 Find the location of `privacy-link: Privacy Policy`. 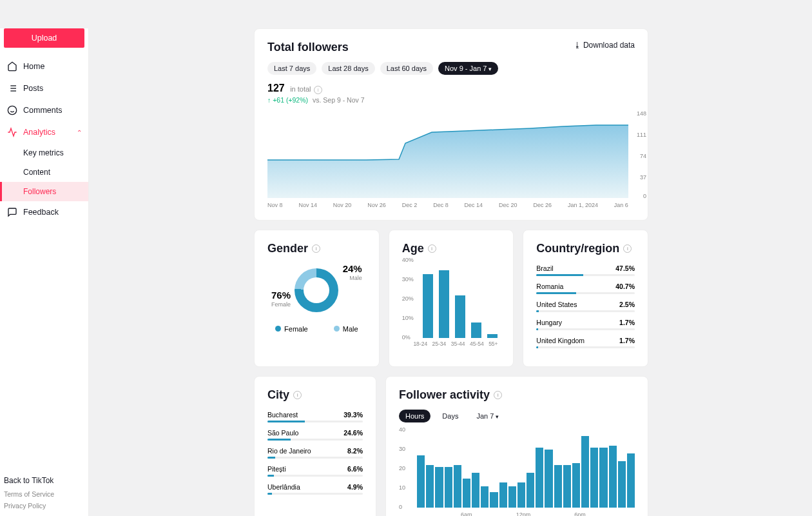

privacy-link: Privacy Policy is located at coordinates (44, 506).